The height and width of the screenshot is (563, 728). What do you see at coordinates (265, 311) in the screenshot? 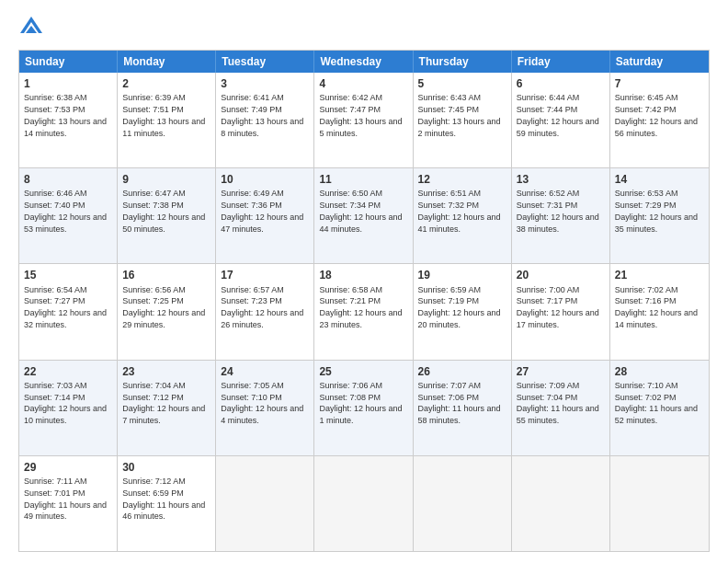
I see `table-row: 17Sunrise: 6:57 AMSunset: 7:23 PMDayligh…` at bounding box center [265, 311].